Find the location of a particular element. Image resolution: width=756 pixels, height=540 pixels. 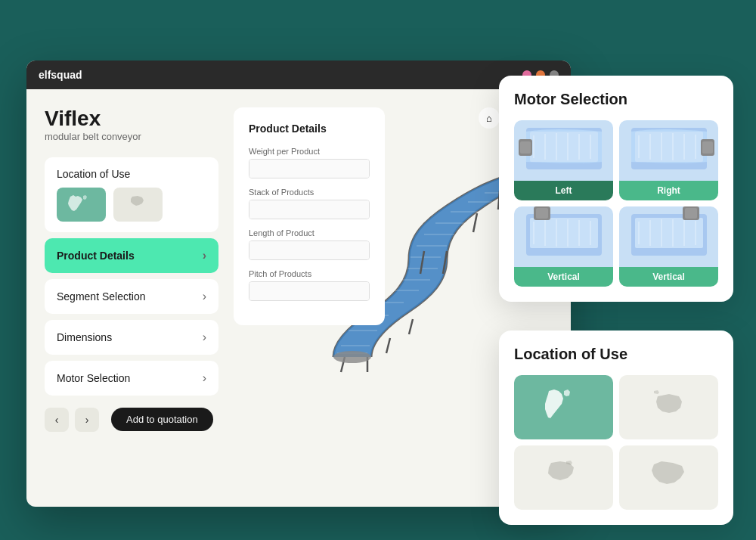

motor-left-item: Left is located at coordinates (564, 160).